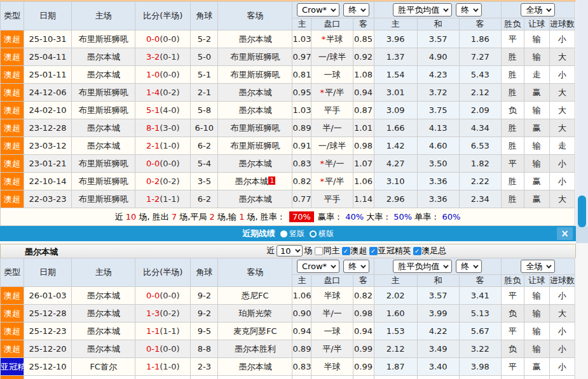 This screenshot has height=379, width=588. What do you see at coordinates (438, 199) in the screenshot?
I see `avg-draw-odds: 3.36` at bounding box center [438, 199].